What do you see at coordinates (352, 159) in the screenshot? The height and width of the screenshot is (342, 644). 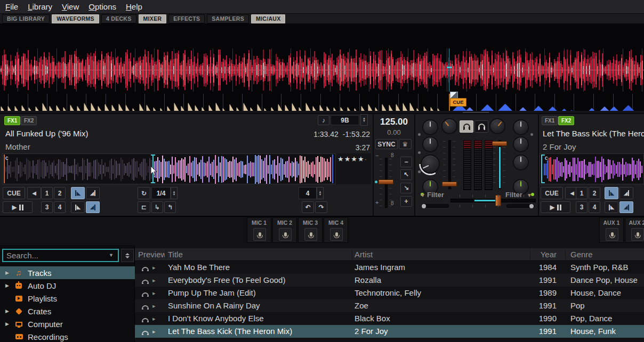 I see `rating-stars: ★★★★·` at bounding box center [352, 159].